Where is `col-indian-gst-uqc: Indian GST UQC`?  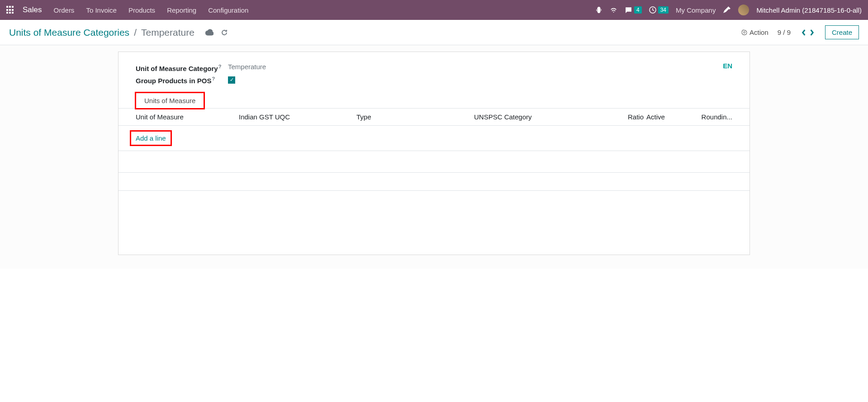
col-indian-gst-uqc: Indian GST UQC is located at coordinates (298, 117).